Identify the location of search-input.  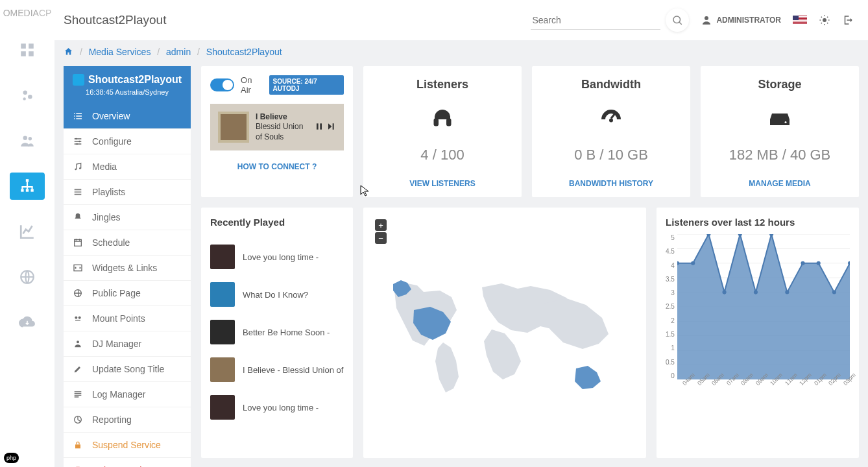
(596, 21).